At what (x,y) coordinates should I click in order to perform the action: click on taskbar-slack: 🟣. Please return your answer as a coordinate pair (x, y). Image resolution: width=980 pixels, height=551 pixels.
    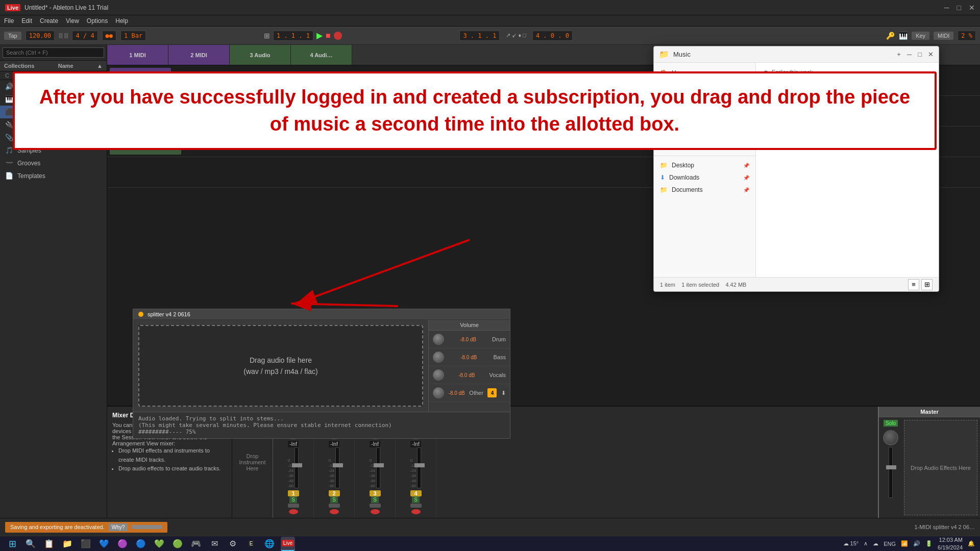
    Looking at the image, I should click on (122, 544).